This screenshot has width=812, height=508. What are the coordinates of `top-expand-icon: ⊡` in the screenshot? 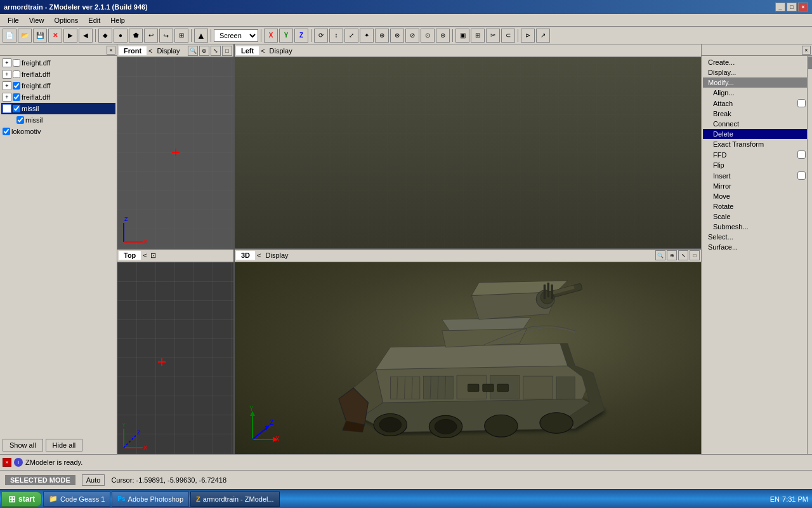 It's located at (154, 255).